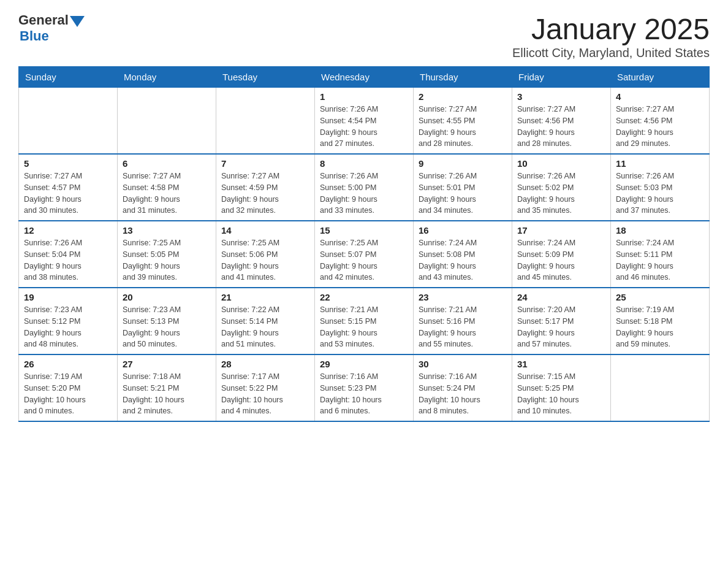 This screenshot has width=728, height=563. I want to click on calendar-week-row: 26Sunrise: 7:19 AMSunset: 5:20 PMDayligh…, so click(364, 388).